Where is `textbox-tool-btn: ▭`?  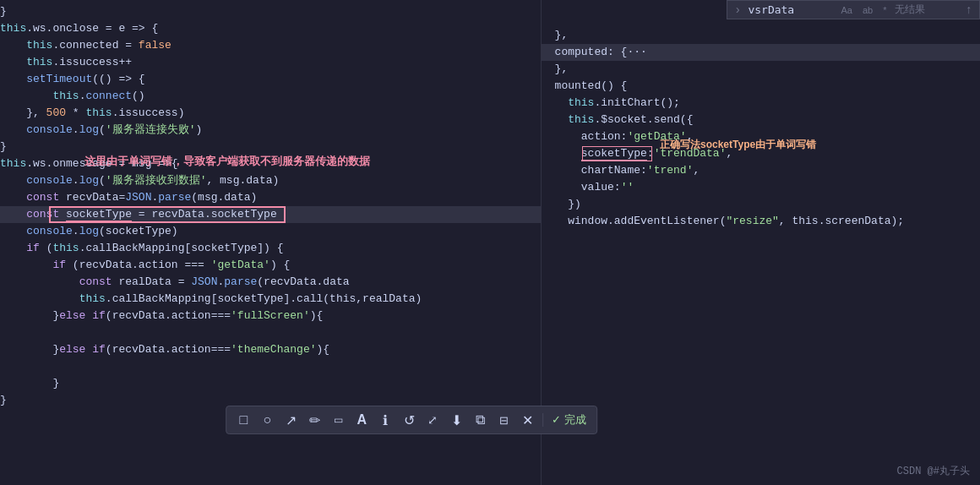 textbox-tool-btn: ▭ is located at coordinates (338, 420).